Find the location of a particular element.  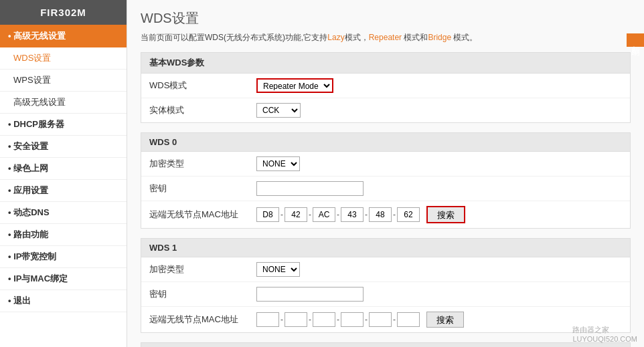

wds2-panel: WDS 2 加密类型 NONE WEP WPA WPA2 密钥 远端无线节点MA… is located at coordinates (386, 345).